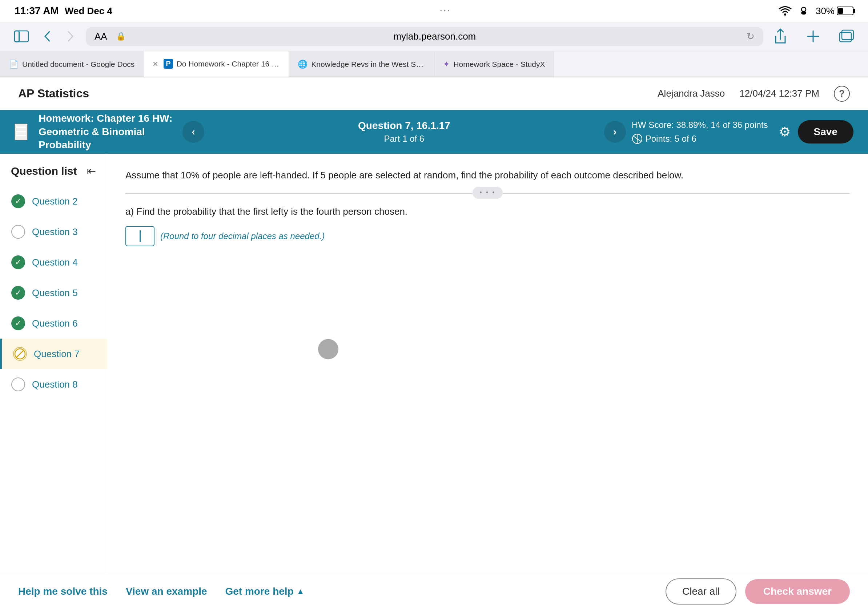  I want to click on share-button, so click(780, 36).